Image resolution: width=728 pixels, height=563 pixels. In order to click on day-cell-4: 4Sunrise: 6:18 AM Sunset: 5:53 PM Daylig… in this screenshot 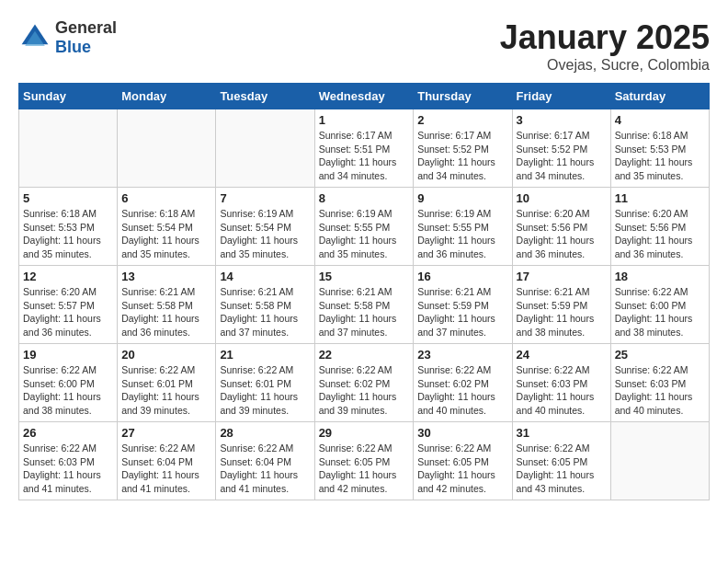, I will do `click(660, 149)`.